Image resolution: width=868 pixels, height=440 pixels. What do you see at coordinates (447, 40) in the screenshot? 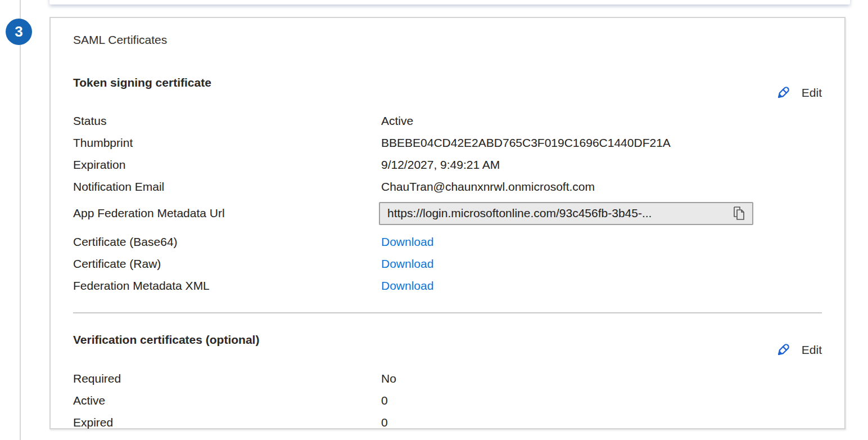
I see `card-title: SAML Certificates` at bounding box center [447, 40].